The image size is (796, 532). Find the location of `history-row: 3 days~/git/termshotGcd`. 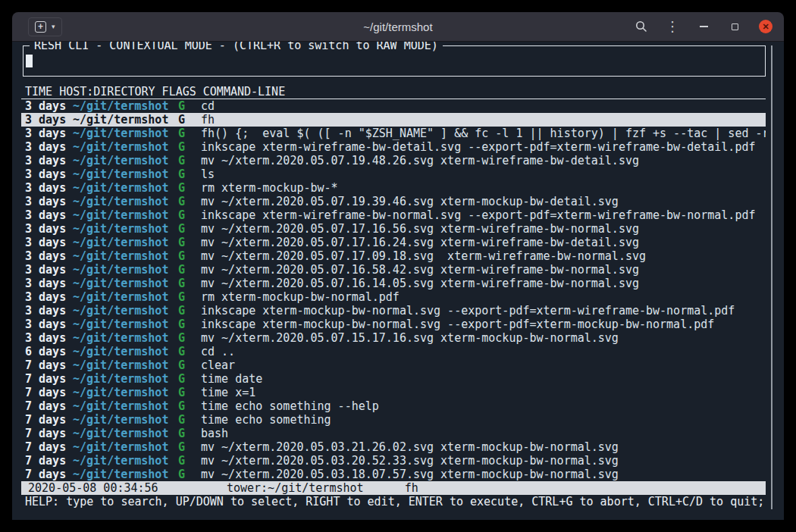

history-row: 3 days~/git/termshotGcd is located at coordinates (393, 106).